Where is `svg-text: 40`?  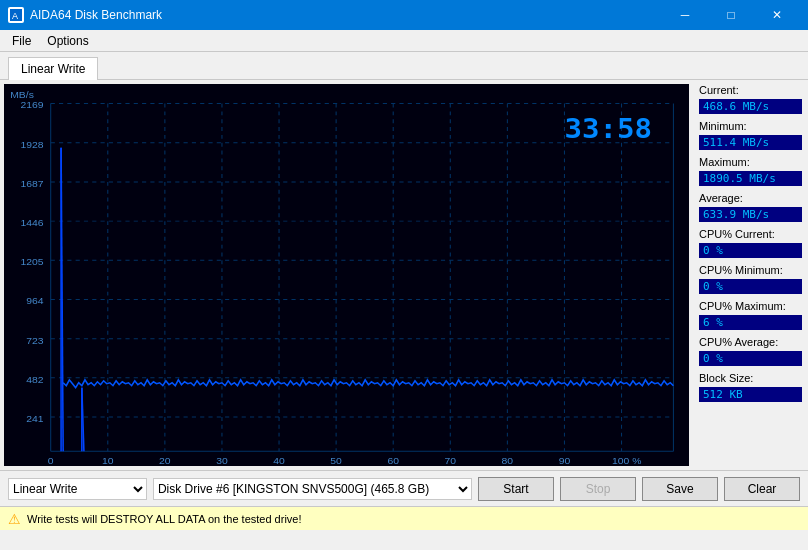
svg-text: 40 is located at coordinates (279, 460).